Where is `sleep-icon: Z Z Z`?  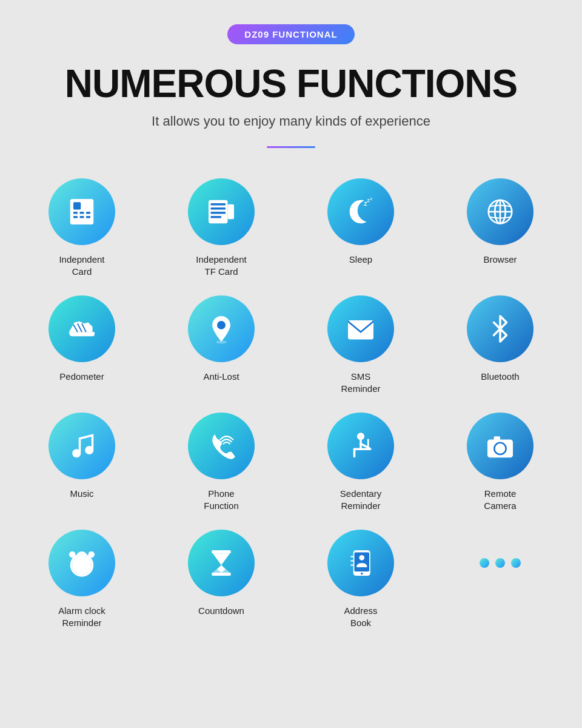 sleep-icon: Z Z Z is located at coordinates (361, 212).